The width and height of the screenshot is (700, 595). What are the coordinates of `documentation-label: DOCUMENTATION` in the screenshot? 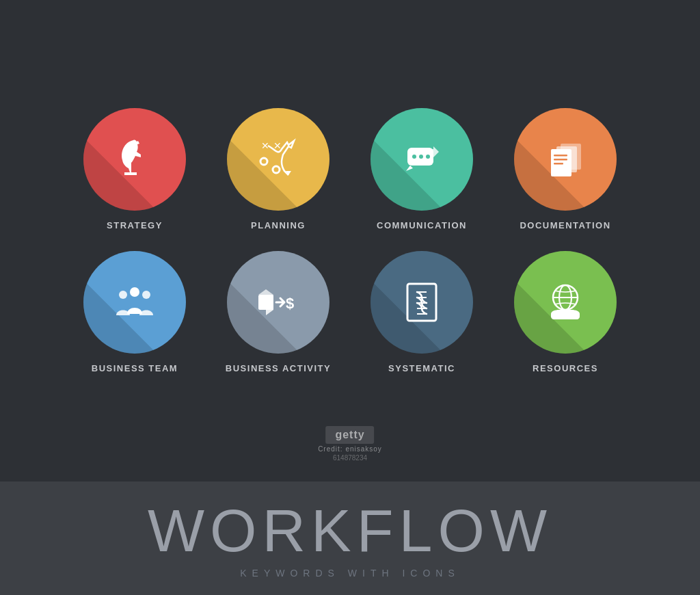 It's located at (565, 226).